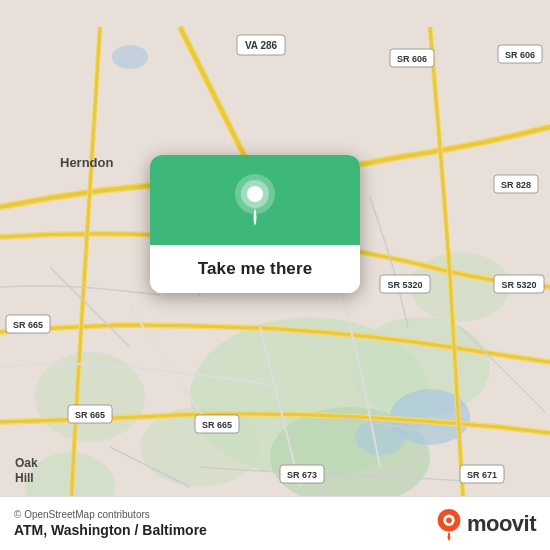  What do you see at coordinates (482, 475) in the screenshot?
I see `svg-text: SR 671` at bounding box center [482, 475].